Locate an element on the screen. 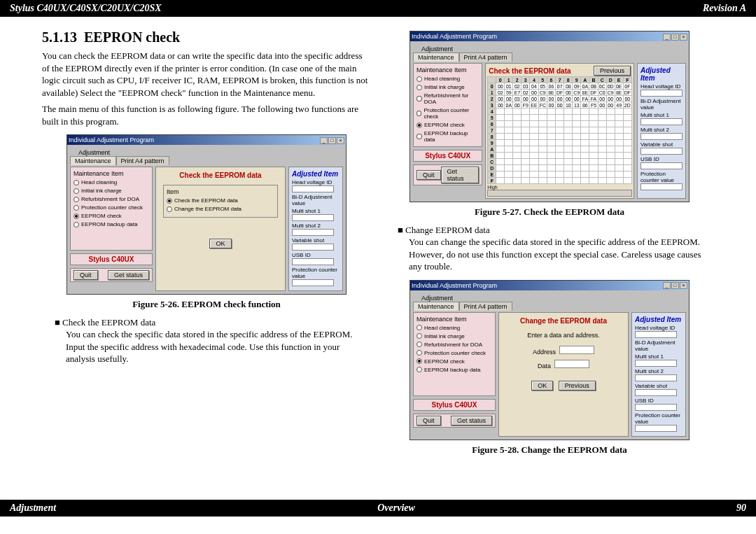 Image resolution: width=756 pixels, height=534 pixels. adj-label: Adjustment is located at coordinates (206, 153).